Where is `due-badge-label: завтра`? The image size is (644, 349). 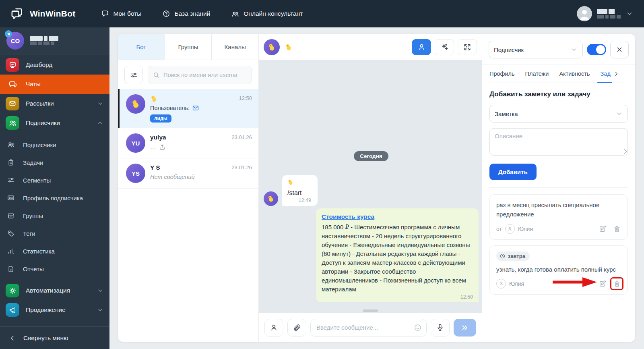 due-badge-label: завтра is located at coordinates (517, 256).